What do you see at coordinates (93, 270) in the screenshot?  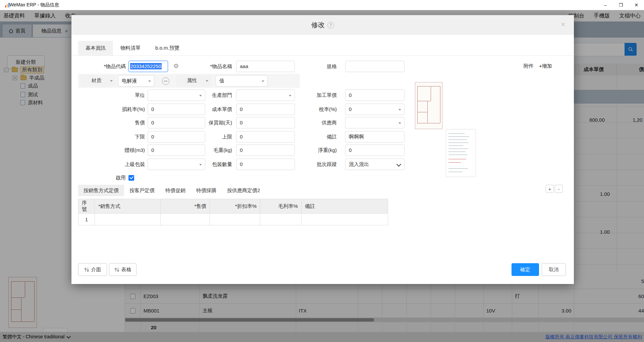 I see `interface-settings-button: 介面` at bounding box center [93, 270].